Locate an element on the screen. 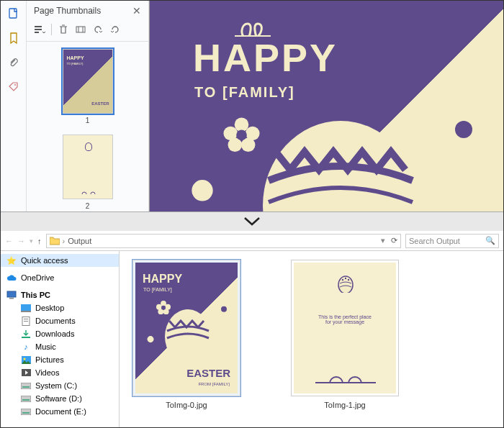  music-icon: ♪ is located at coordinates (26, 347).